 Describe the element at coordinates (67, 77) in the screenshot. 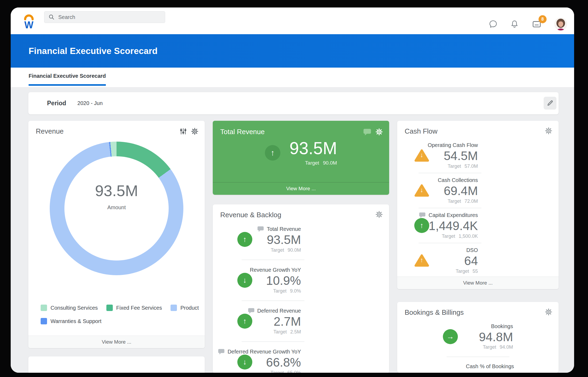

I see `tab-financial-executive-scorecard: Financial Executive Scorecard` at that location.